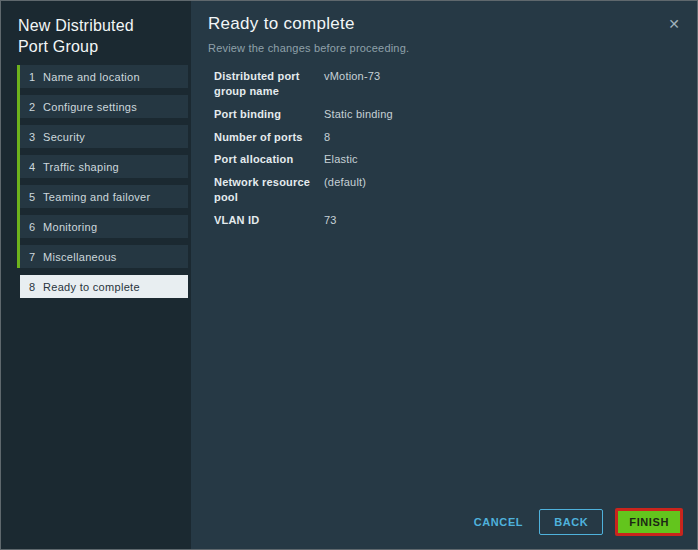 The height and width of the screenshot is (550, 698). I want to click on step-number: 4, so click(36, 167).